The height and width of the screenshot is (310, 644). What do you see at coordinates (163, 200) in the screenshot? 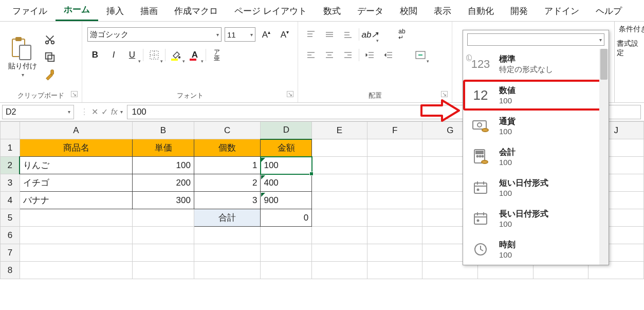
I see `cell-B4: 300` at bounding box center [163, 200].